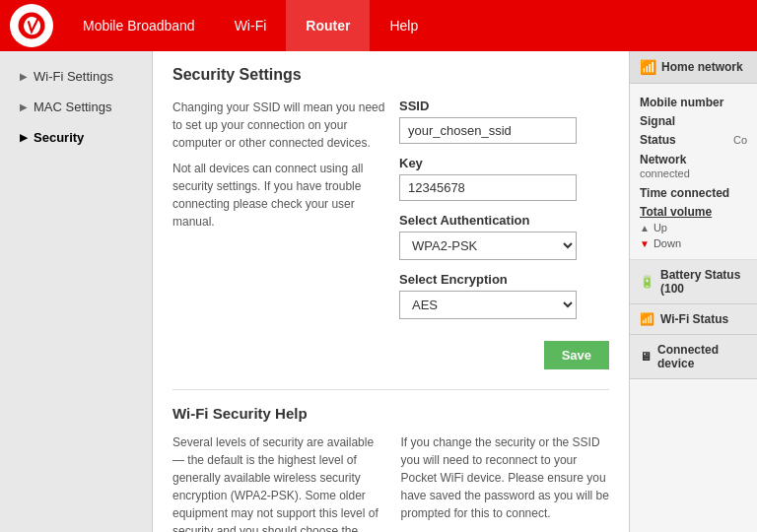 Image resolution: width=757 pixels, height=532 pixels. I want to click on ssid-label: SSID, so click(505, 106).